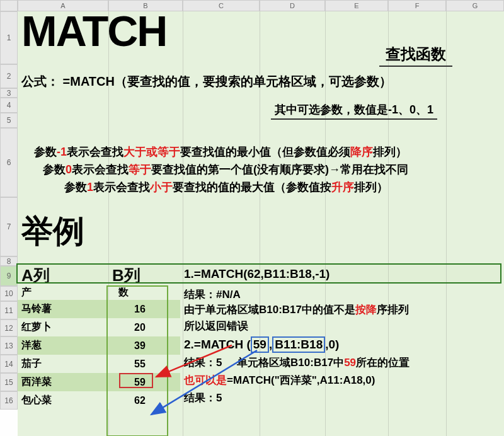 Image resolution: width=504 pixels, height=436 pixels. Describe the element at coordinates (261, 345) in the screenshot. I see `formula-2: 2.=MATCH (59,B11:B18,0)` at that location.